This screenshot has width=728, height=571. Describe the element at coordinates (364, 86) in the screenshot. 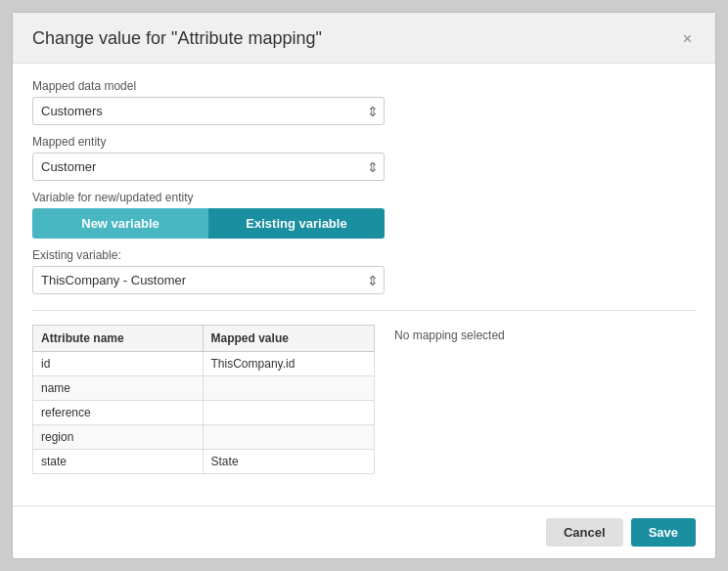

I see `mapped-data-model-label: Mapped data model` at that location.